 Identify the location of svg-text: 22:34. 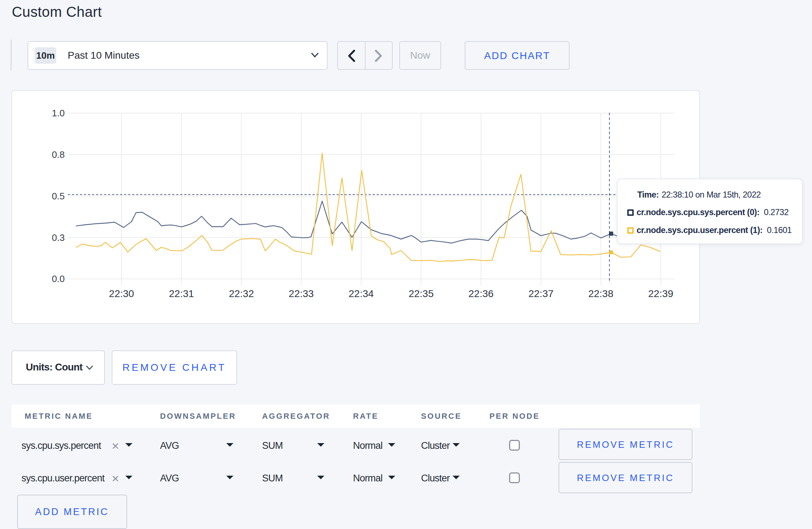
(361, 293).